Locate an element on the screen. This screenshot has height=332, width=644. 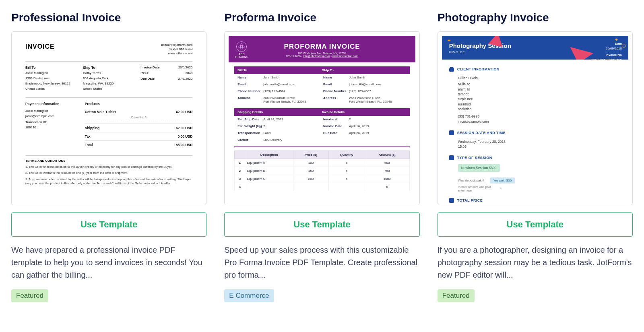
price-icon is located at coordinates (452, 200).